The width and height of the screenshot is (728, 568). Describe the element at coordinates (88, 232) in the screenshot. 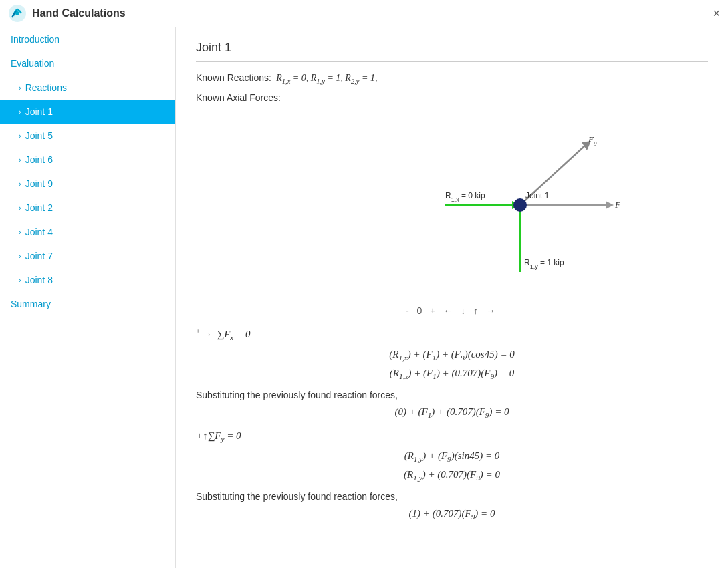

I see `sidebar-item-joint4: › Joint 4` at that location.